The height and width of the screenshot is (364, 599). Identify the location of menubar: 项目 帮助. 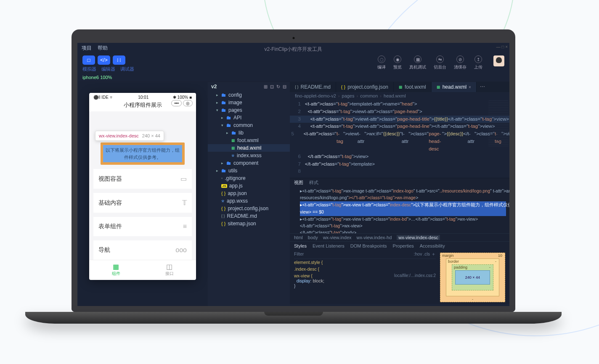
(294, 48).